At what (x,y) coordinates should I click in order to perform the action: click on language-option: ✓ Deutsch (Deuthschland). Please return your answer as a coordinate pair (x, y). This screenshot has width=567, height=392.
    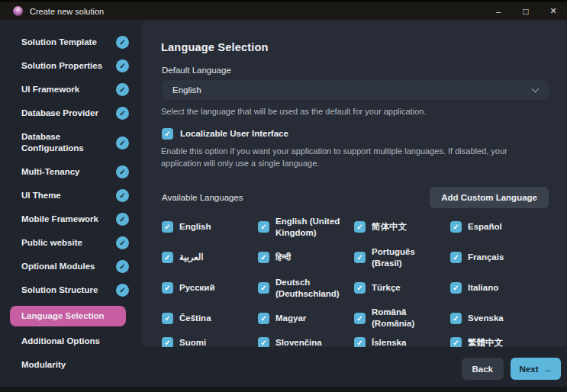
    Looking at the image, I should click on (306, 288).